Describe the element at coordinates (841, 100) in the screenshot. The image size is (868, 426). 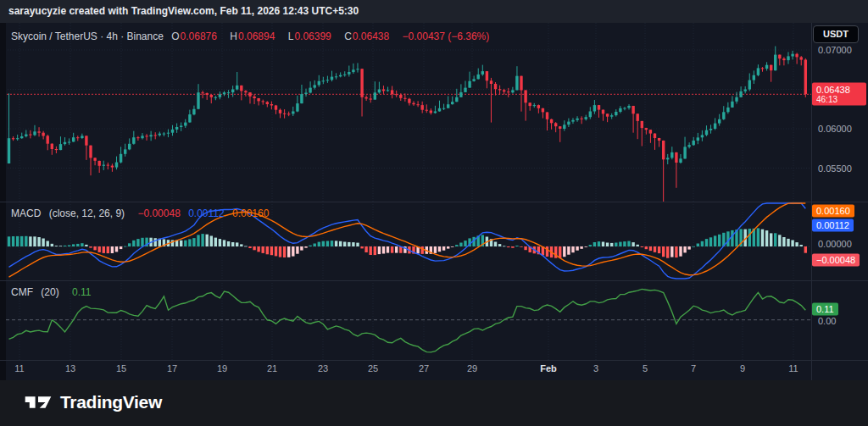
I see `bar-countdown: 46:13` at that location.